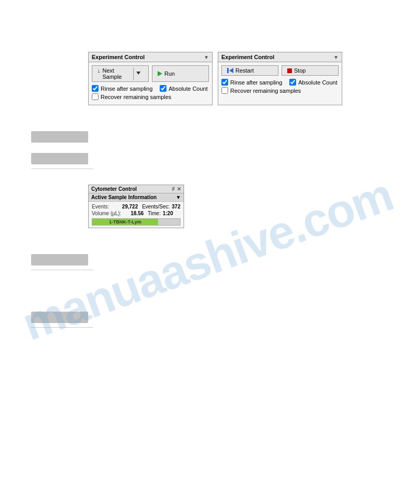 The width and height of the screenshot is (420, 504). Describe the element at coordinates (280, 80) in the screenshot. I see `exp-panel-2-body: Restart Stop Rinse after sampling Absolu…` at that location.